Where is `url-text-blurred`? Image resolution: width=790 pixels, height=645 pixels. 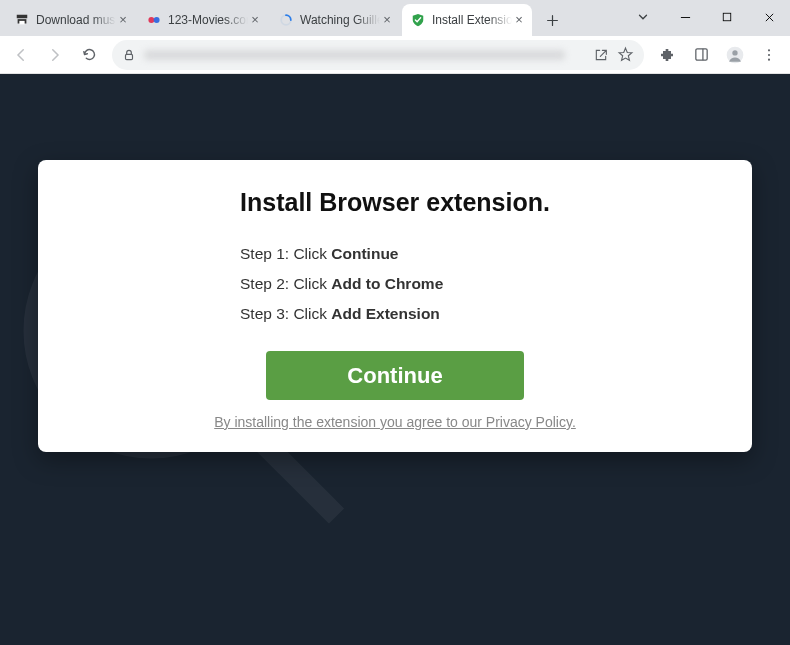
url-text-blurred is located at coordinates (354, 55).